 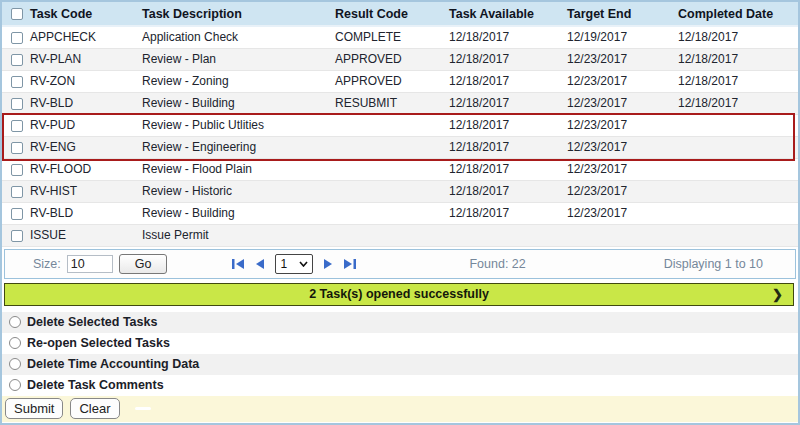 I want to click on cell-description: Review - Historic, so click(x=236, y=191).